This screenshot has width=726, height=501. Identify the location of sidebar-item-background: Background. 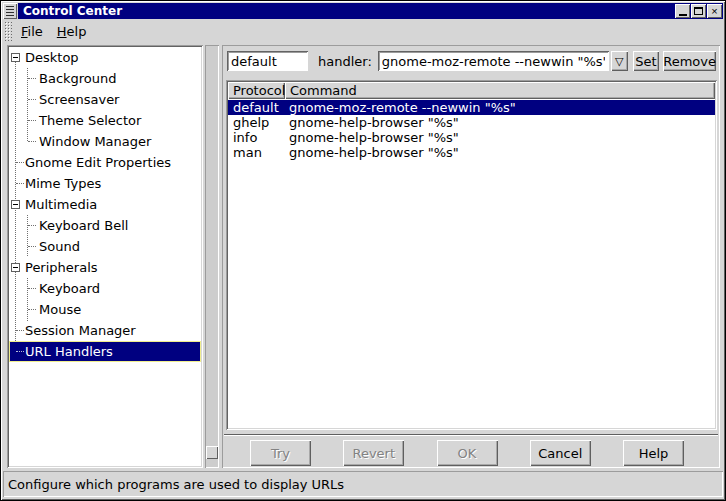
(105, 78).